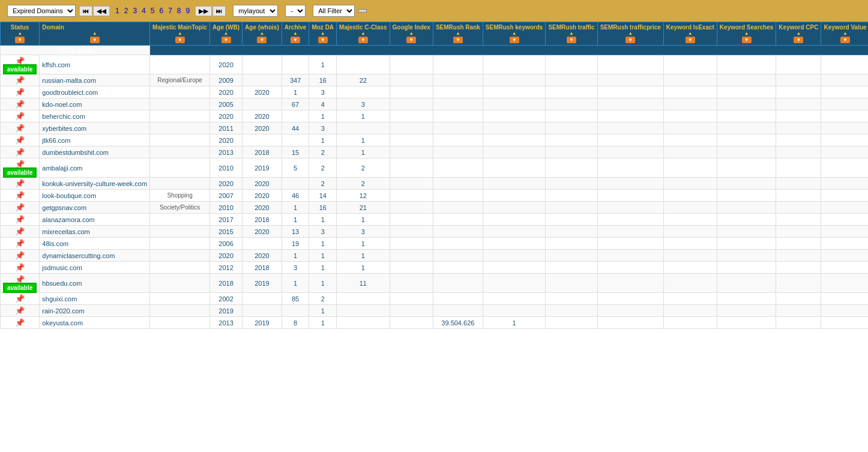 The image size is (868, 452). What do you see at coordinates (55, 244) in the screenshot?
I see `domain-link: 48is.com` at bounding box center [55, 244].